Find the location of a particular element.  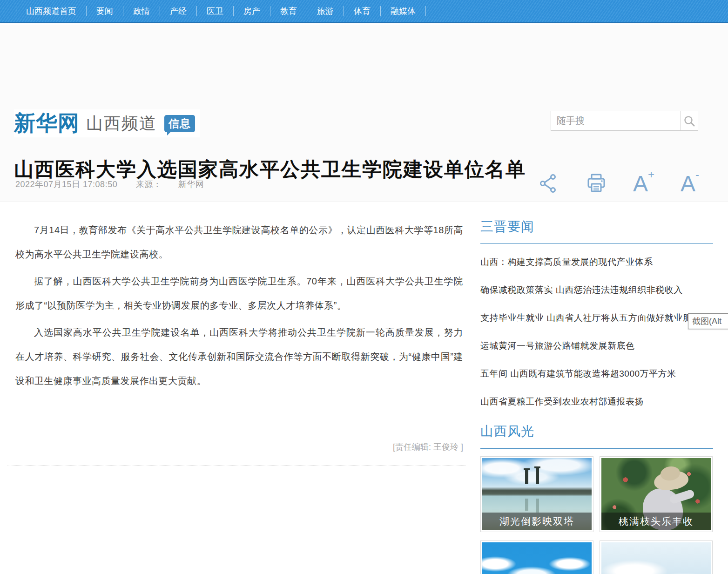

share-icon is located at coordinates (549, 183).